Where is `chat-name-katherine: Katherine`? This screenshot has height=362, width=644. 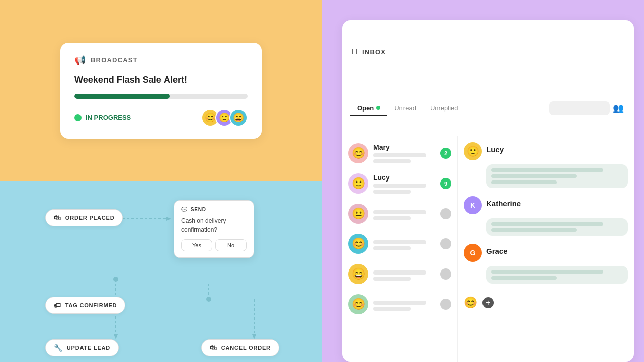 chat-name-katherine: Katherine is located at coordinates (503, 203).